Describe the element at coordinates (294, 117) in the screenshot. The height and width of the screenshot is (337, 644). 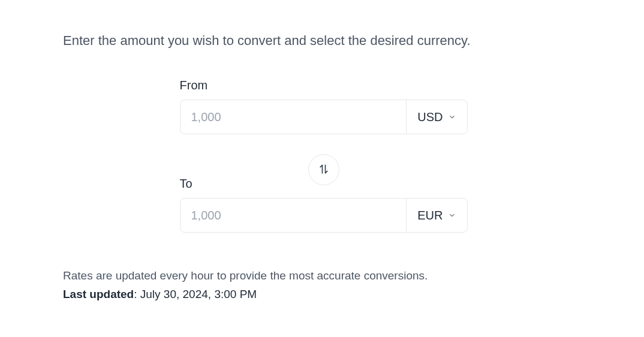
I see `from-amount-input` at that location.